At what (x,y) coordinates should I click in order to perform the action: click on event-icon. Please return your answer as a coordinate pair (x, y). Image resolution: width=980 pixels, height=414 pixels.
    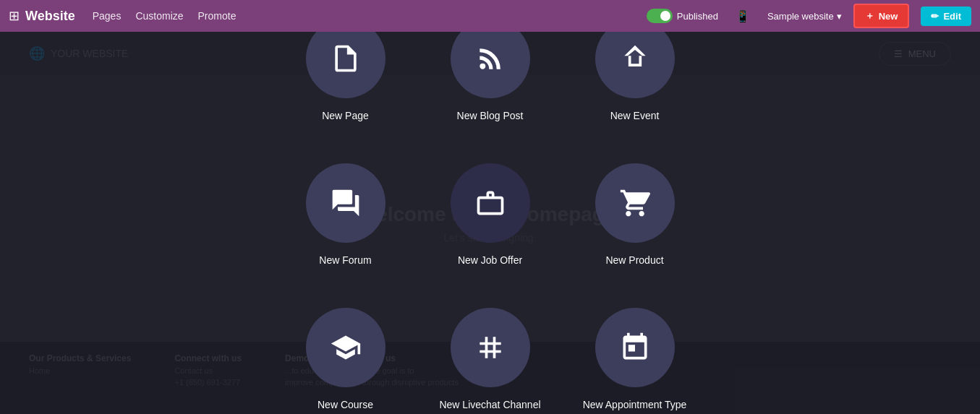
    Looking at the image, I should click on (635, 59).